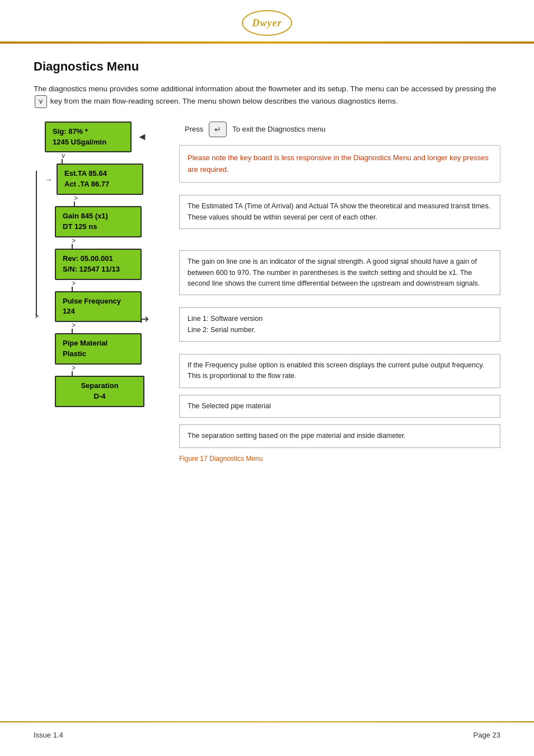 The width and height of the screenshot is (534, 756). I want to click on arrow-r3: >, so click(60, 283).